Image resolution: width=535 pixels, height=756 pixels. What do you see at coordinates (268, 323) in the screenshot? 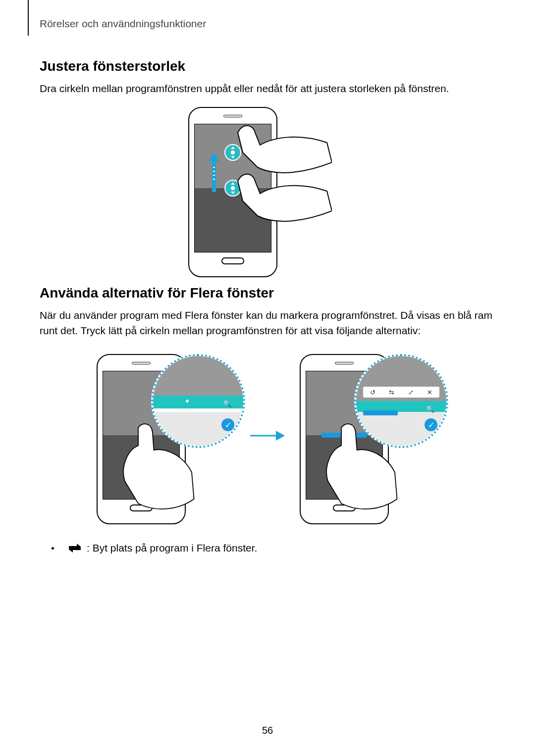
I see `section2-body: När du använder program med Flera fönste…` at bounding box center [268, 323].